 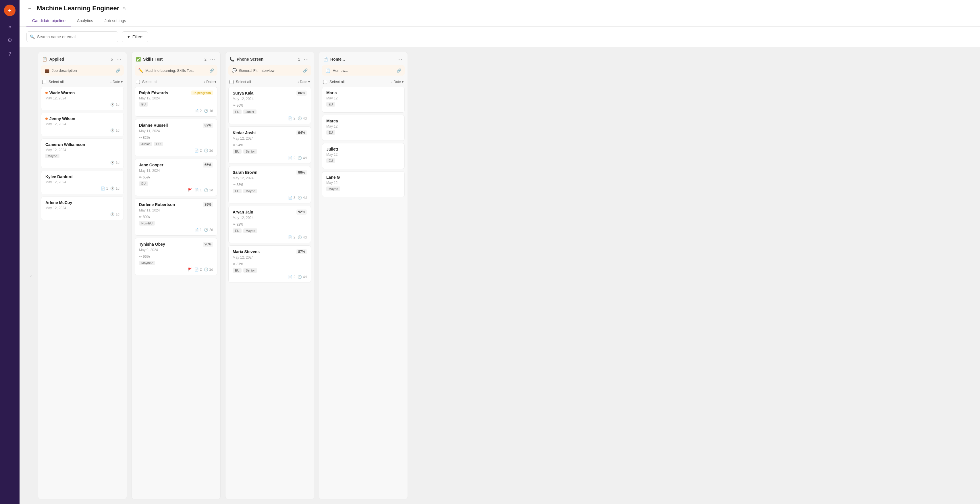 What do you see at coordinates (10, 27) in the screenshot?
I see `sidebar-nav-chevron: »` at bounding box center [10, 27].